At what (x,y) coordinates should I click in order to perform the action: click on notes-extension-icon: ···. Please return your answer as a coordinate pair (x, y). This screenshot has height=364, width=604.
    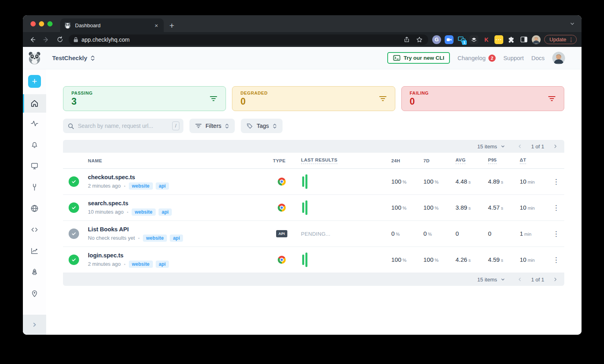
    Looking at the image, I should click on (499, 40).